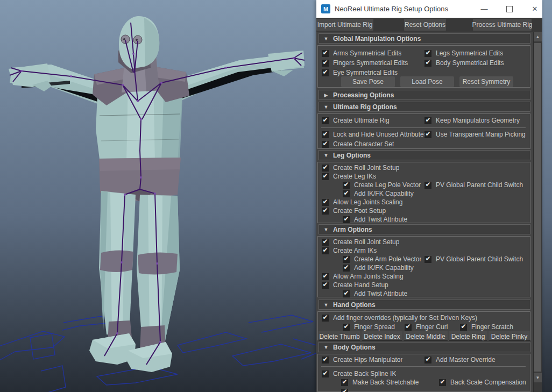 The image size is (552, 392). Describe the element at coordinates (374, 134) in the screenshot. I see `lock-hide-unused-attributes-row: ✔ Lock and Hide Unused Attributes` at that location.